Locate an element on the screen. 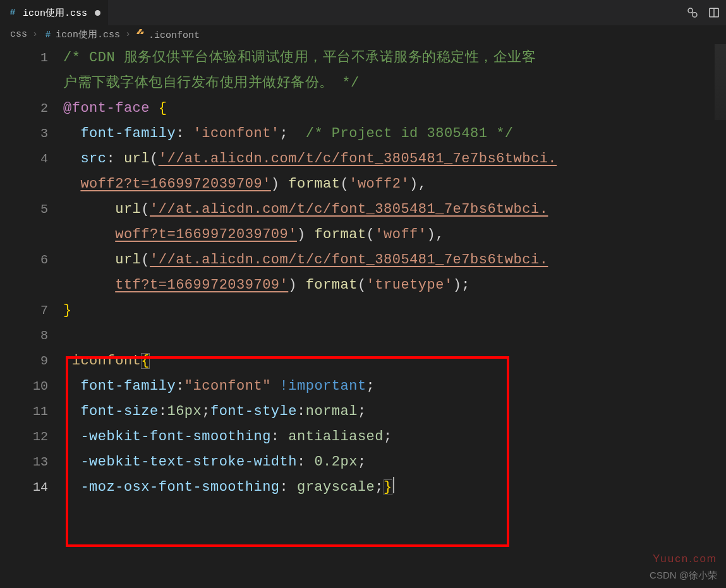  symbol-class-icon is located at coordinates (141, 33).